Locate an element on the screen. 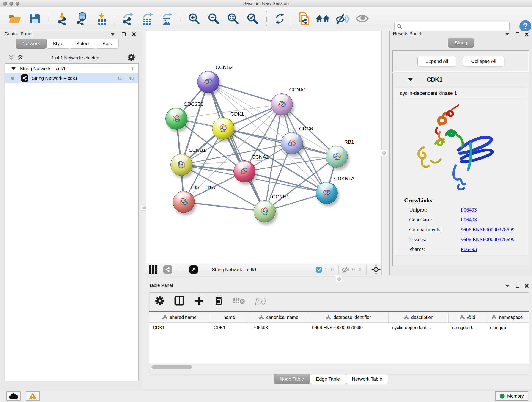  import-network-button is located at coordinates (62, 19).